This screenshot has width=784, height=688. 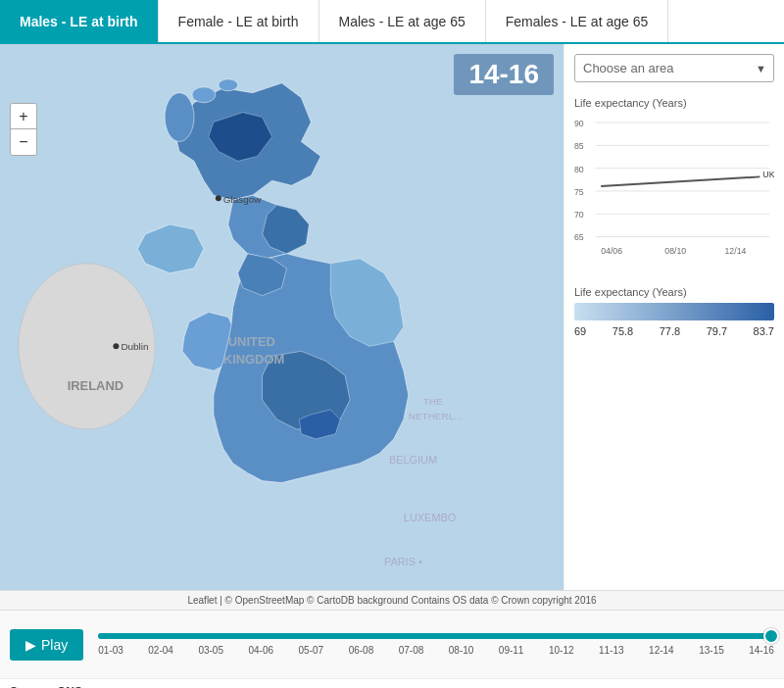 What do you see at coordinates (670, 331) in the screenshot?
I see `legend-val3: 77.8` at bounding box center [670, 331].